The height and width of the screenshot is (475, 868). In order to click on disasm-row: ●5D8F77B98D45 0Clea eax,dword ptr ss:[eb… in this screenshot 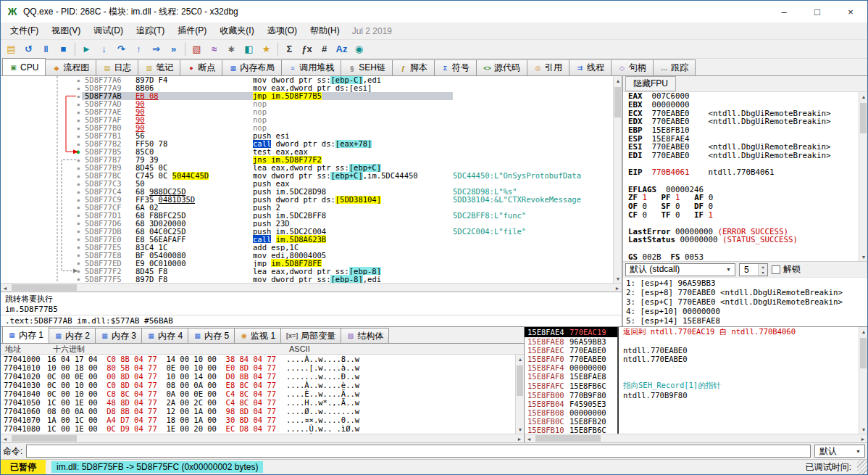, I will do `click(307, 168)`.